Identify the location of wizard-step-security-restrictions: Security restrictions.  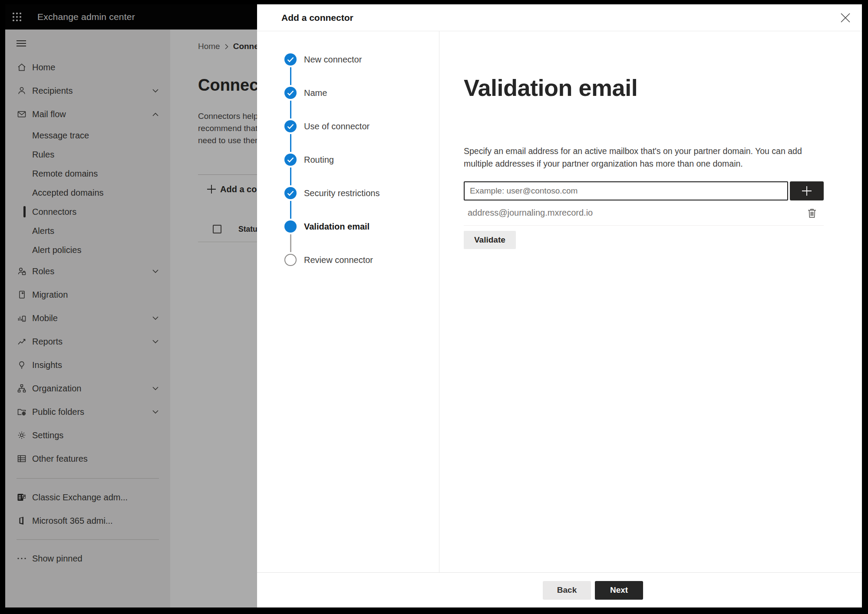
(362, 193).